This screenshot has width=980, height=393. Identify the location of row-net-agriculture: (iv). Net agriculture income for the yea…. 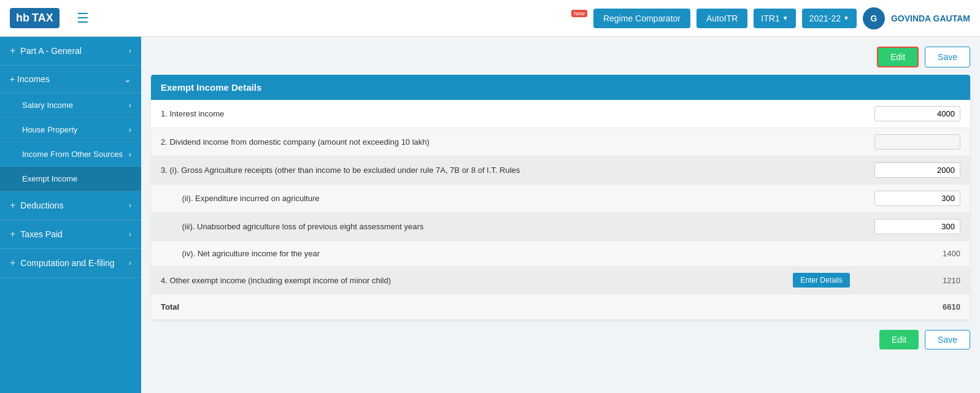
(561, 254).